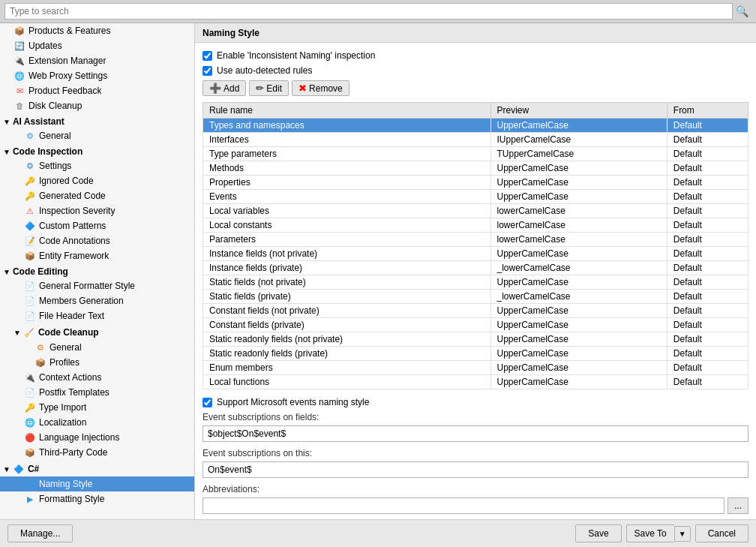  Describe the element at coordinates (260, 89) in the screenshot. I see `edit-icon: ✏` at that location.